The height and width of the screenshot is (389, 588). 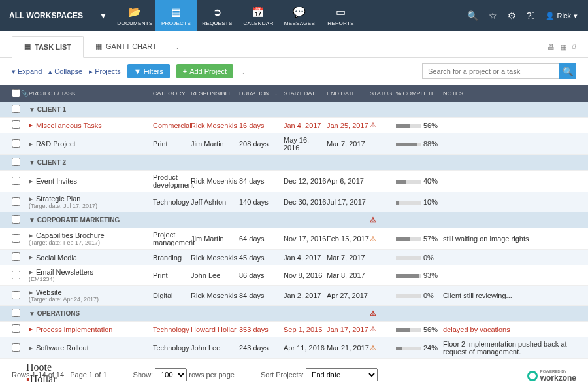 I want to click on col-header: NOTES, so click(x=515, y=93).